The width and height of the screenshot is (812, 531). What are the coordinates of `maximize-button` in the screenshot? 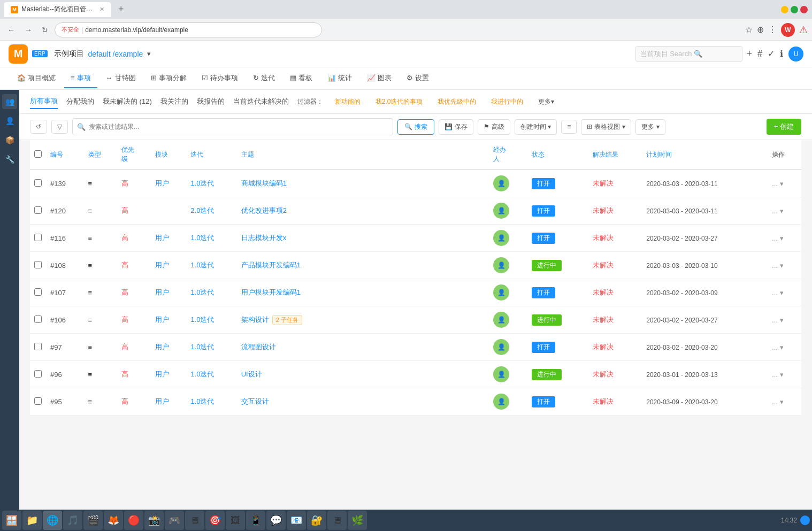 It's located at (794, 10).